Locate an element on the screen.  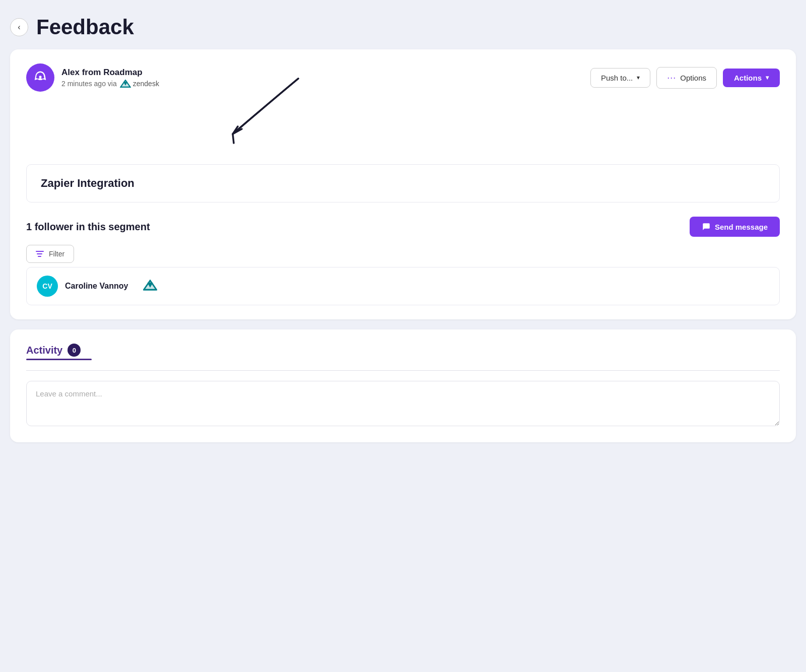
activity-title: Activity is located at coordinates (44, 351).